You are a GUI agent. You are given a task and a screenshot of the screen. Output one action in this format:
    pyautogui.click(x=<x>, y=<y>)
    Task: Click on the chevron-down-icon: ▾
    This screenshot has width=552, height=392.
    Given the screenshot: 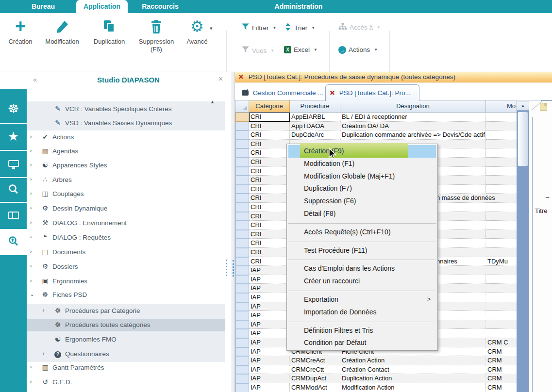 What is the action you would take?
    pyautogui.click(x=211, y=28)
    